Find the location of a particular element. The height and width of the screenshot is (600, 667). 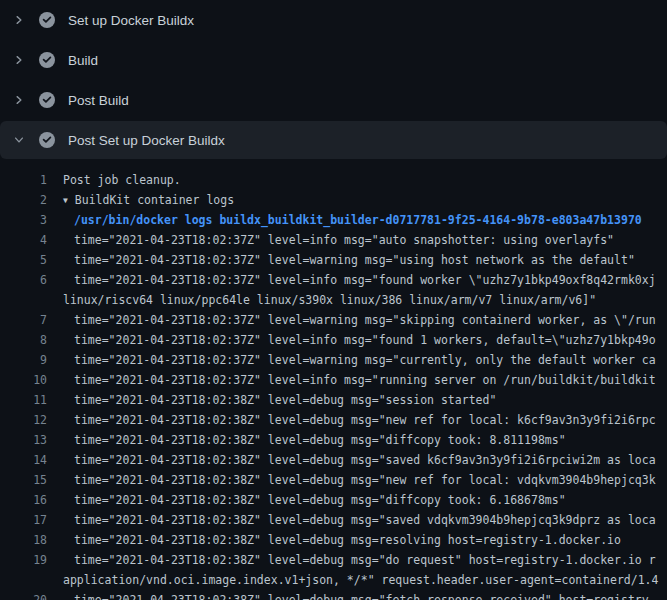

log-line-number: 9 is located at coordinates (24, 360).